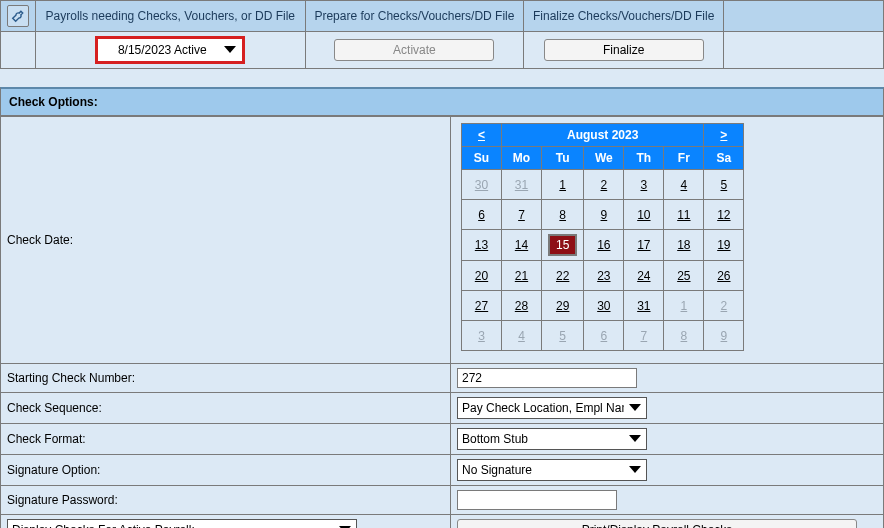 Image resolution: width=884 pixels, height=528 pixels. I want to click on wrench-cell, so click(18, 16).